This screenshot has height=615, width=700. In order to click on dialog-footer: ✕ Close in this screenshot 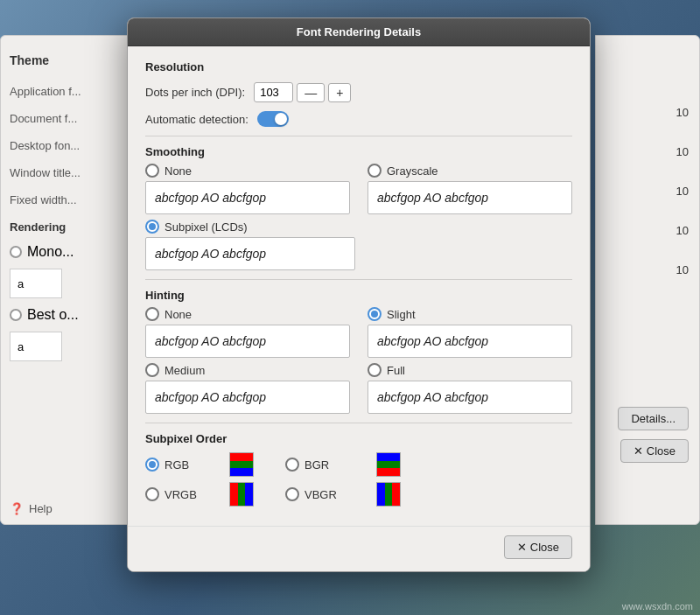, I will do `click(359, 549)`.